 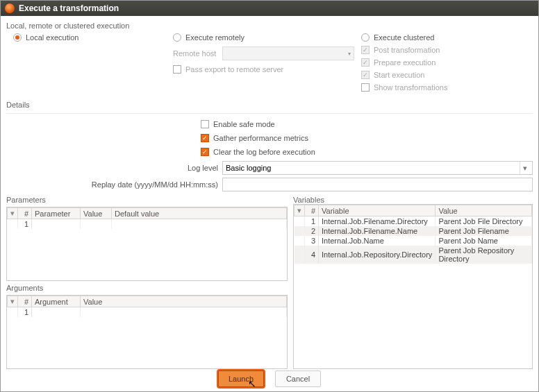 I want to click on table-cell: 4, so click(x=312, y=255).